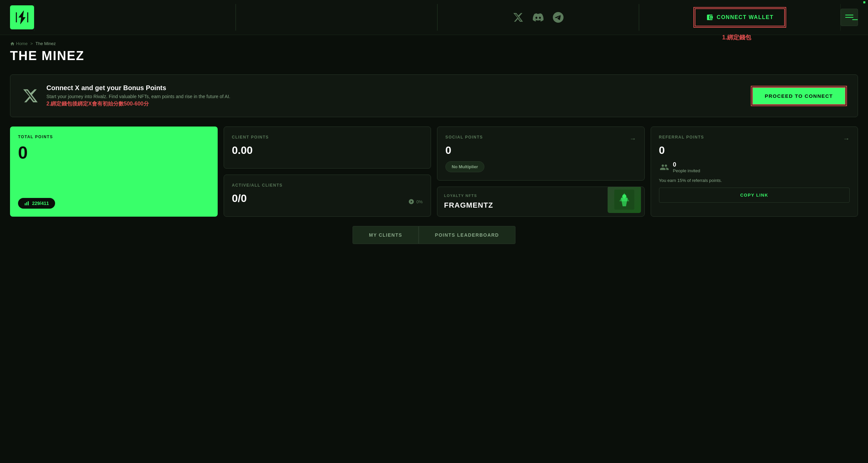 The height and width of the screenshot is (463, 868). Describe the element at coordinates (687, 171) in the screenshot. I see `people-label: People invited` at that location.